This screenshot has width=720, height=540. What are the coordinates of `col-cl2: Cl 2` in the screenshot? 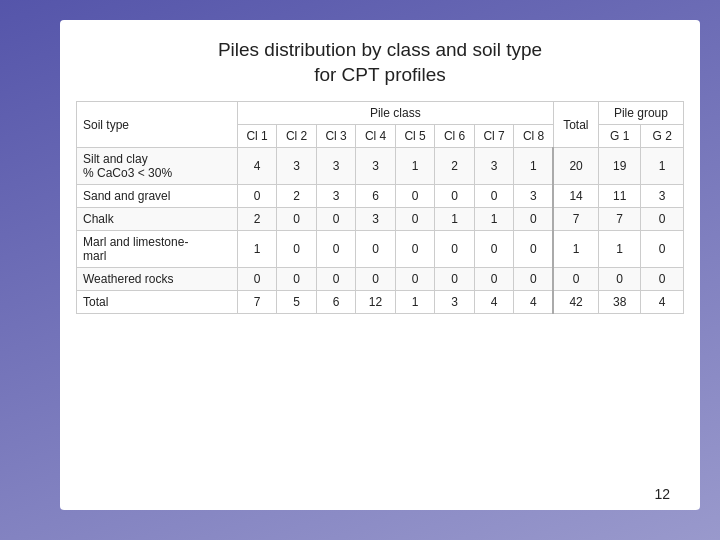 It's located at (297, 136).